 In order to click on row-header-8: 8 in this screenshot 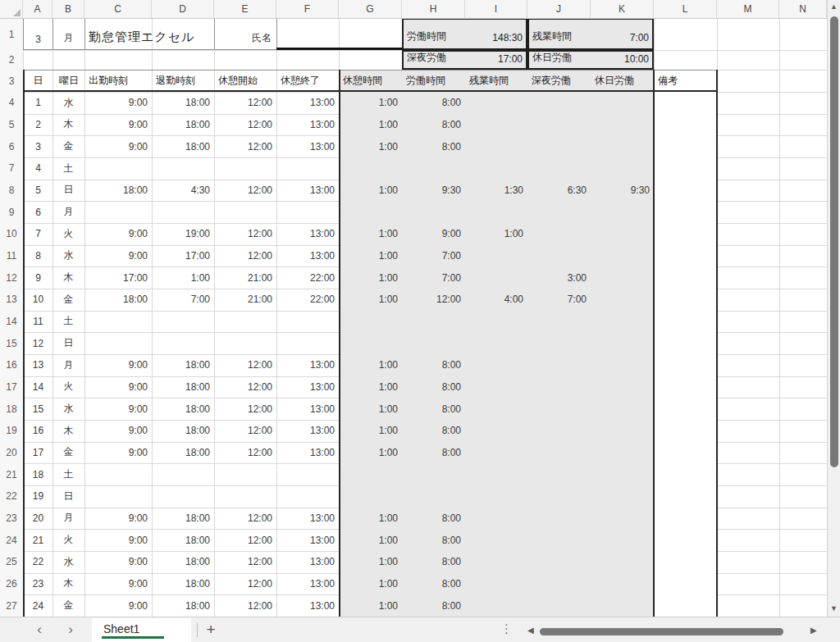, I will do `click(11, 190)`.